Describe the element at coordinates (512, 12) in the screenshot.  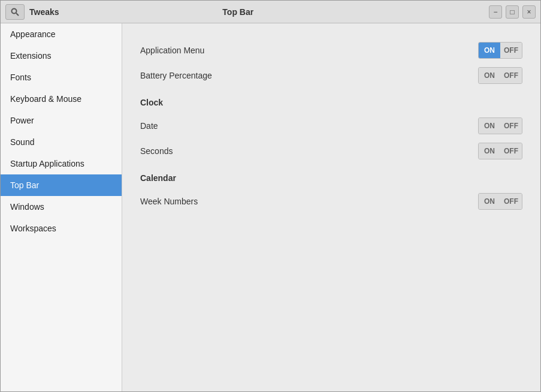
I see `window-controls: − □ ×` at that location.